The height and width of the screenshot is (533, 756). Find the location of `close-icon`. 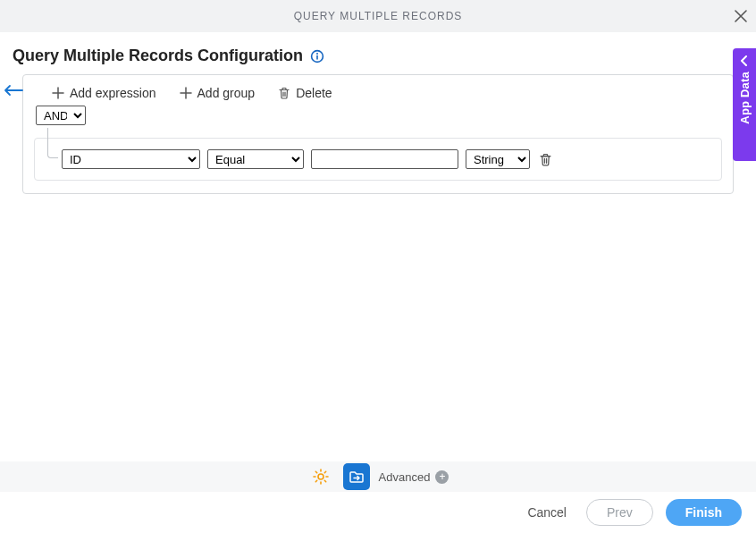

close-icon is located at coordinates (741, 16).